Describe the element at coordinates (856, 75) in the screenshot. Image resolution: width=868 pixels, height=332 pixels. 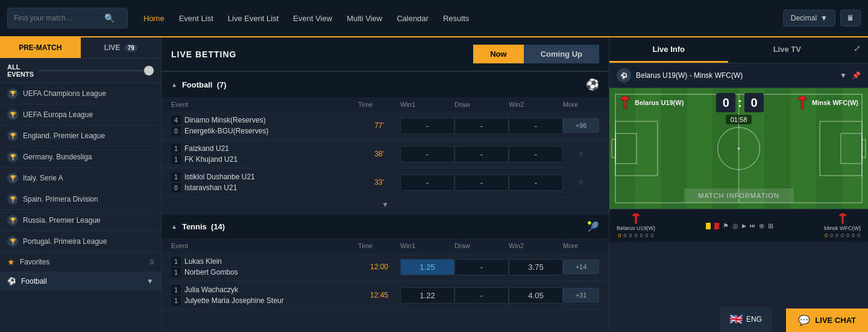
I see `pin-button: 📌` at that location.